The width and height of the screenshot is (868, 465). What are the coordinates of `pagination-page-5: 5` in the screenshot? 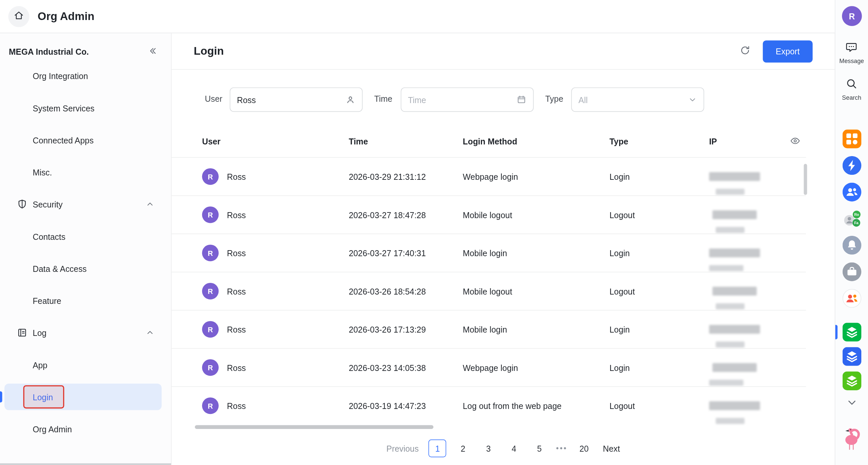 It's located at (539, 448).